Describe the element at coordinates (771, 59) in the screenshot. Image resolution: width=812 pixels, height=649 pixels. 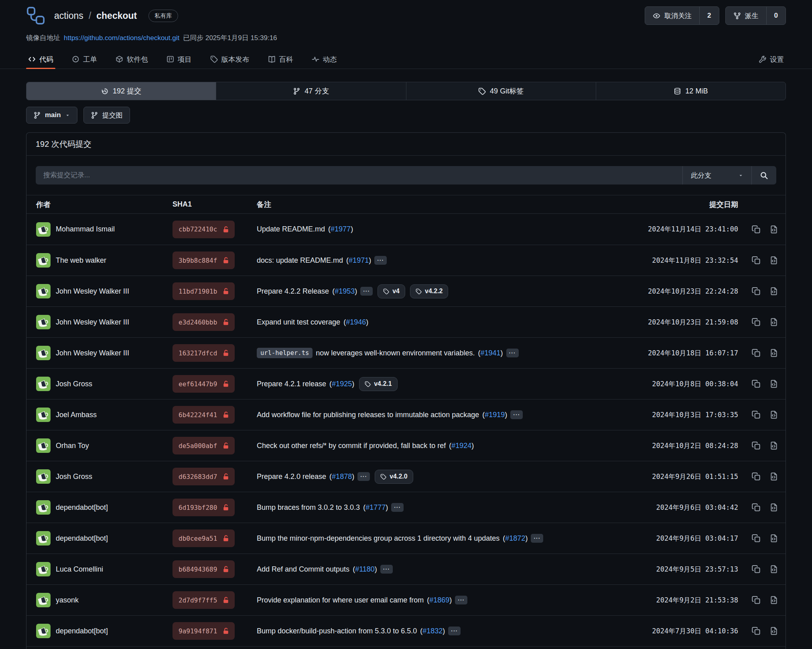
I see `tab-settings: 设置` at that location.